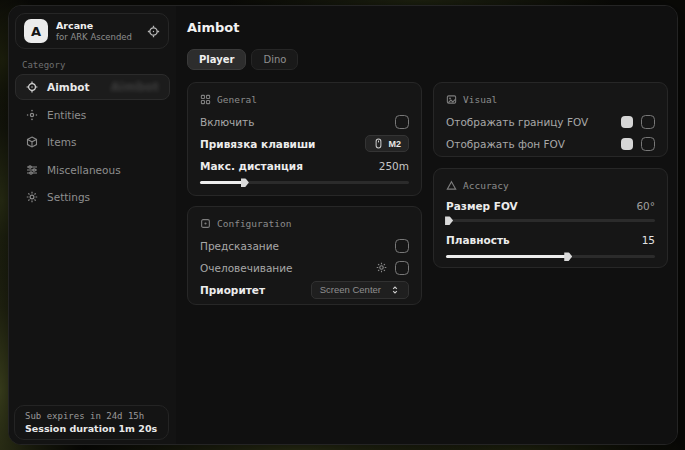 The height and width of the screenshot is (450, 685). What do you see at coordinates (84, 170) in the screenshot?
I see `sidebar-item-label: Miscellaneous` at bounding box center [84, 170].